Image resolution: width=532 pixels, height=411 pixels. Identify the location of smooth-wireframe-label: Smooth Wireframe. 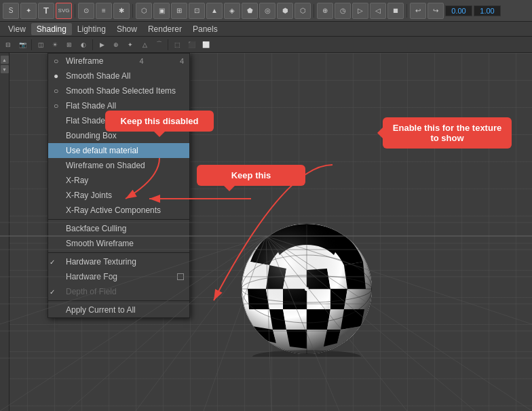
(100, 243).